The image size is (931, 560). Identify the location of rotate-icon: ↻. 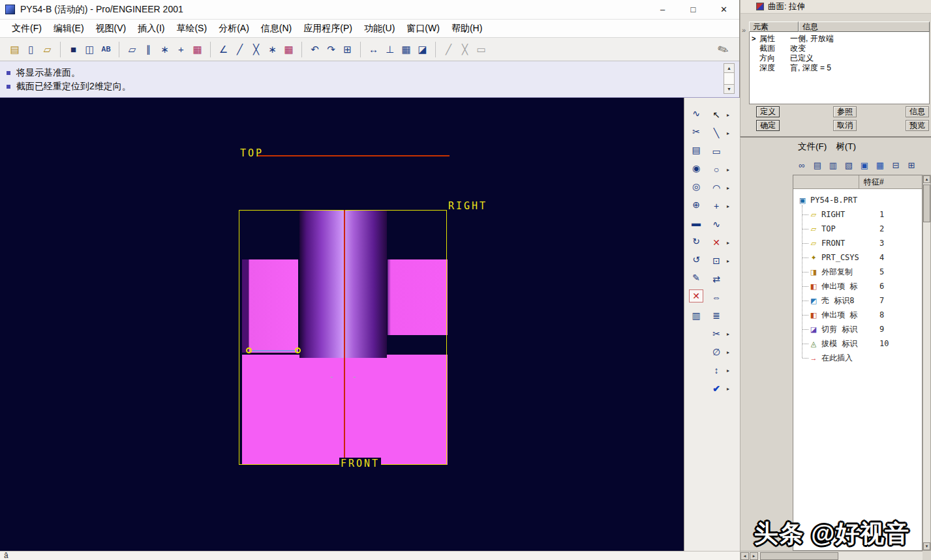
(696, 241).